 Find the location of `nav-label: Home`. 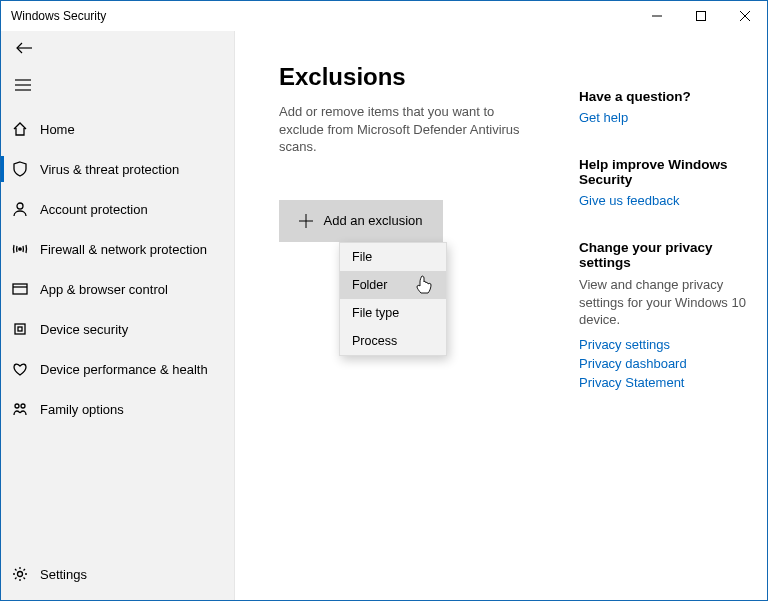

nav-label: Home is located at coordinates (58, 130).